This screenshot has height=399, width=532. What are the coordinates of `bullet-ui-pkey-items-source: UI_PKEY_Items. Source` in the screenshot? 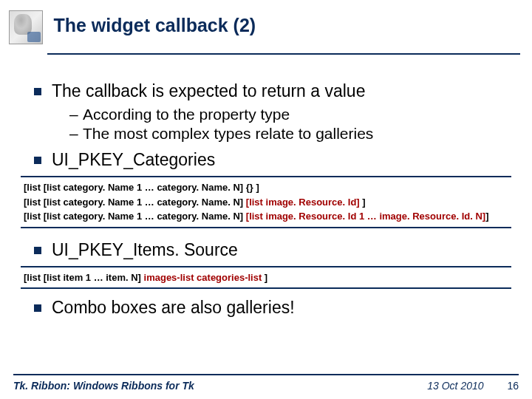 It's located at (273, 250).